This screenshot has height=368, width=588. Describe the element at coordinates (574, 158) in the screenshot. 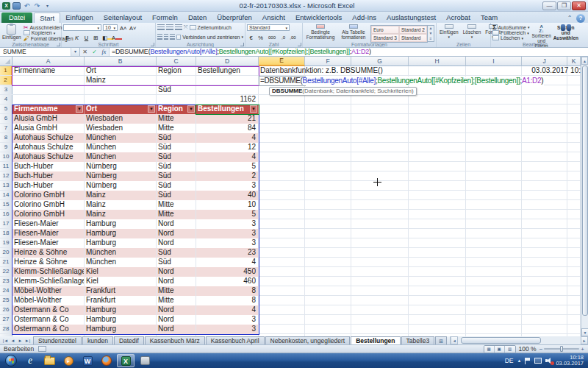

I see `cell-K10` at that location.